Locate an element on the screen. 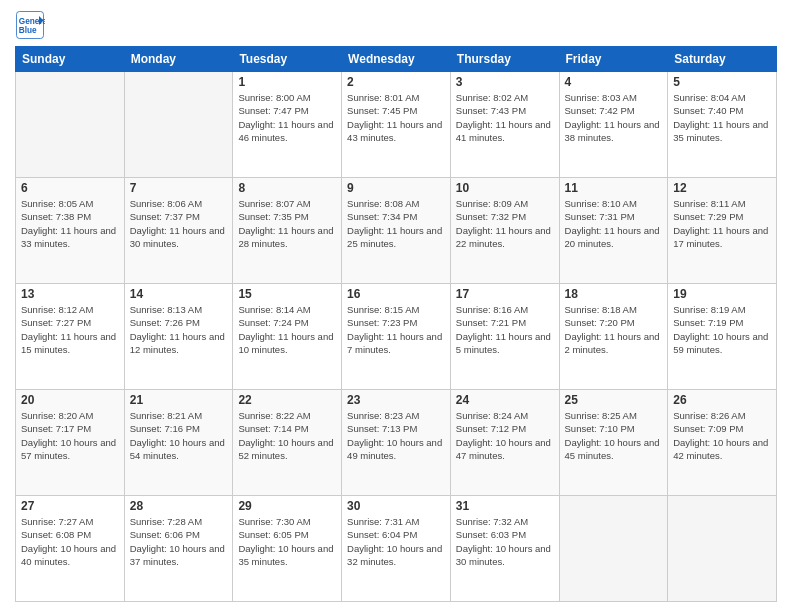 This screenshot has width=792, height=612. day-info: Sunrise: 8:26 AMSunset: 7:09 PMDaylight:… is located at coordinates (722, 436).